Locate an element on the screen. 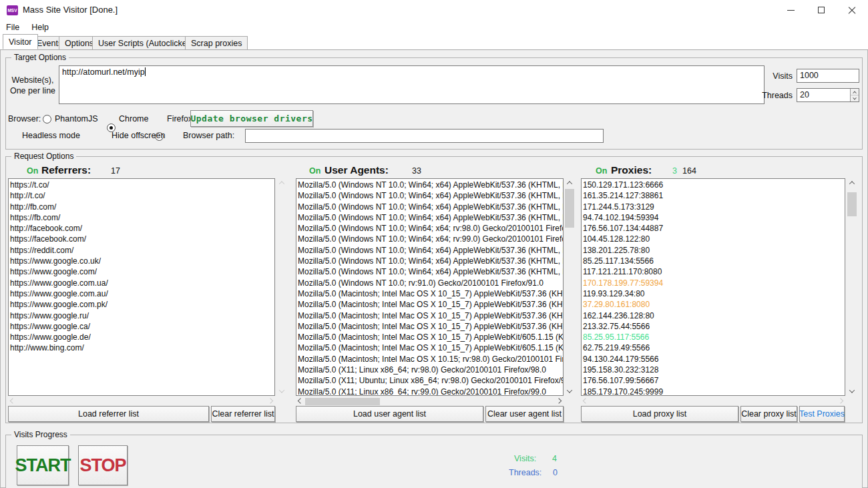  websites-textarea: http://atomurl.net/myip is located at coordinates (411, 85).